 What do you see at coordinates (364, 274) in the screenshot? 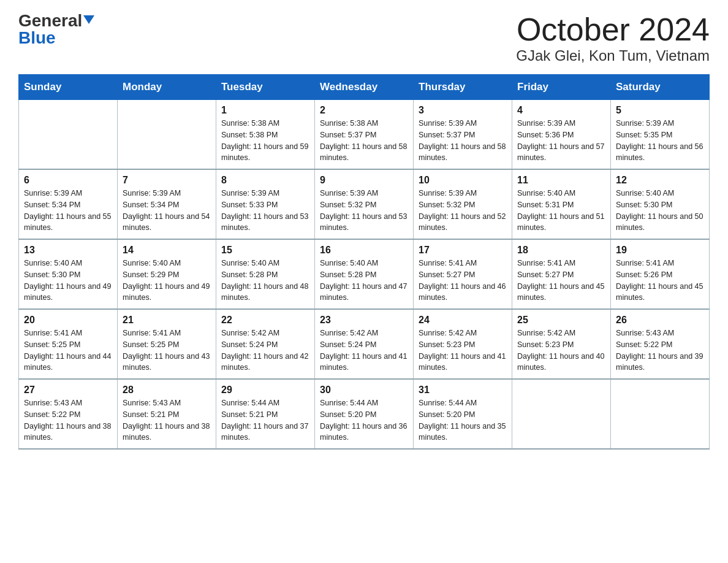
I see `calendar-week-row: 13Sunrise: 5:40 AM Sunset: 5:30 PM Dayli…` at bounding box center [364, 274].